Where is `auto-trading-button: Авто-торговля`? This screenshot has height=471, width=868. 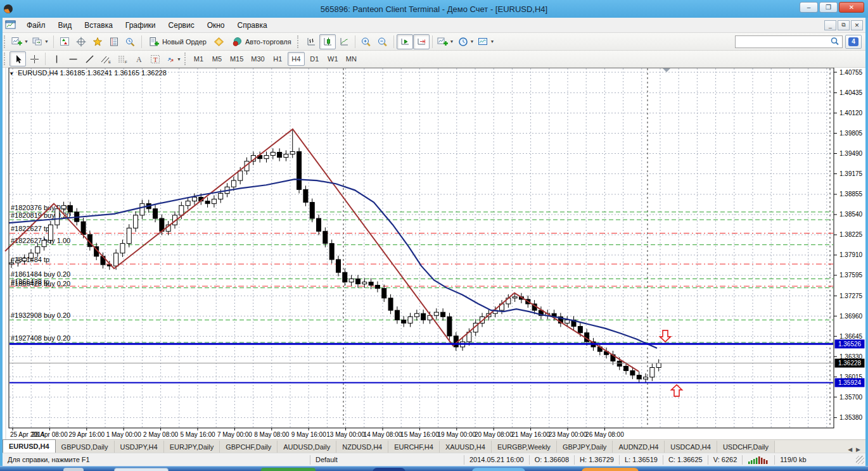
auto-trading-button: Авто-торговля is located at coordinates (262, 42).